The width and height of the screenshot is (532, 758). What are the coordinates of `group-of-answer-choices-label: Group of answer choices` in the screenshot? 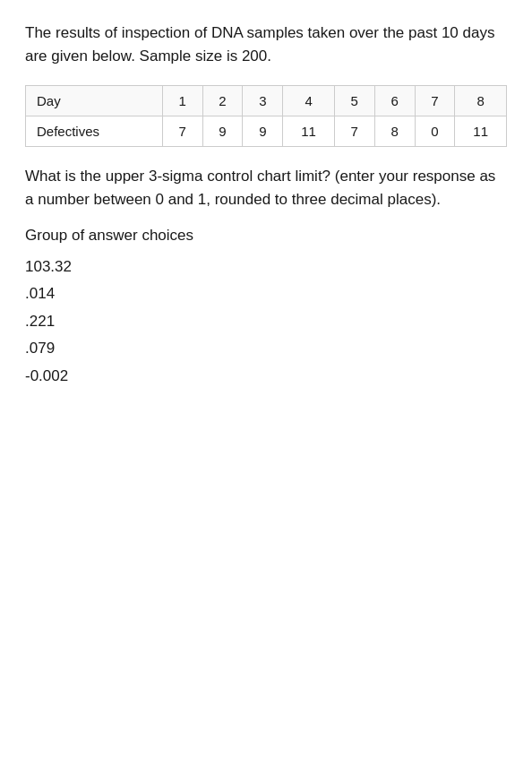 It's located at (266, 236).